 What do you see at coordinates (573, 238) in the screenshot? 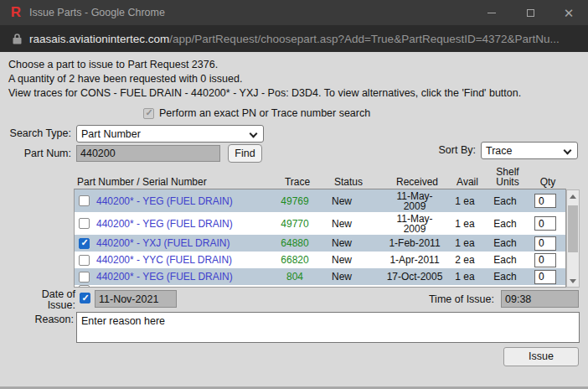
I see `table-scrollbar` at bounding box center [573, 238].